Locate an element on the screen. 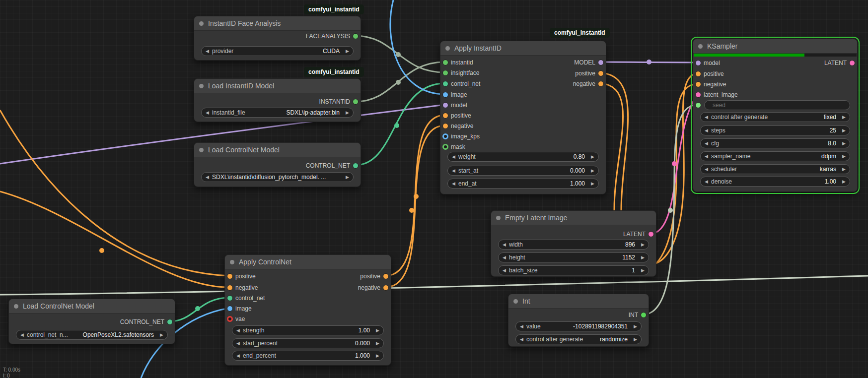 The height and width of the screenshot is (378, 868). node-empty-latent-image: Empty Latent Image LATENT ◀ width 896 ▶ … is located at coordinates (574, 244).